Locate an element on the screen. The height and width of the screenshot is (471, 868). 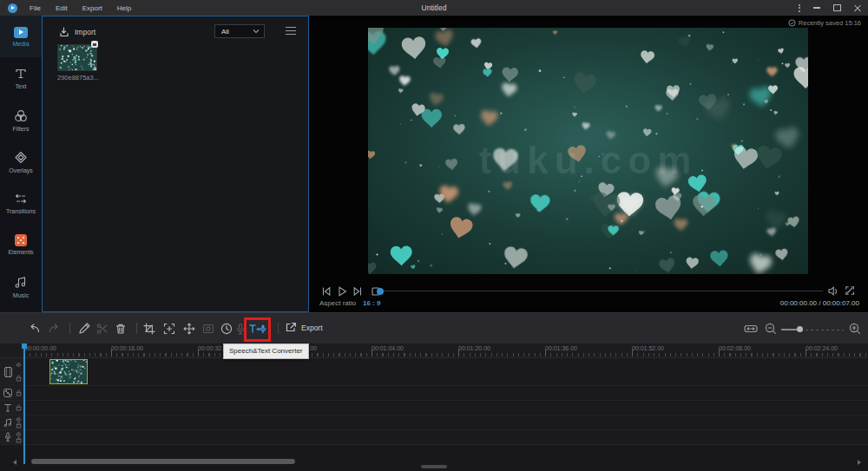
voiceover-track-icon is located at coordinates (8, 437).